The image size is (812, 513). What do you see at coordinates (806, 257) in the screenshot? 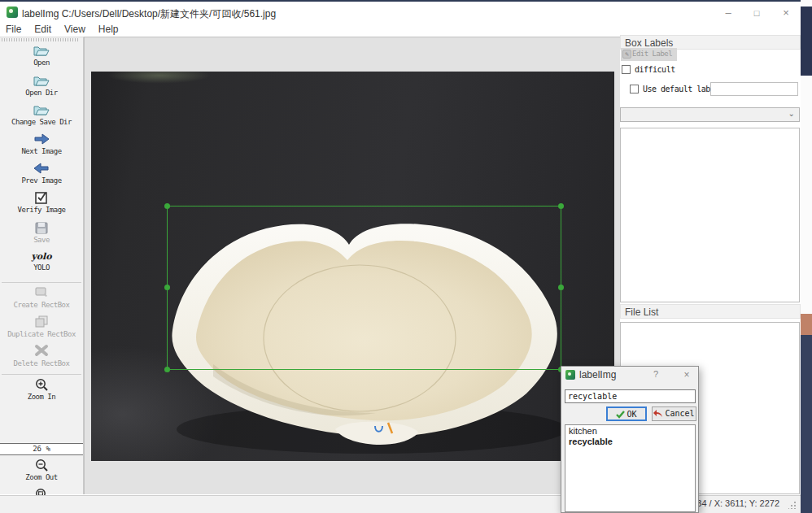
I see `background-window-strip` at bounding box center [806, 257].